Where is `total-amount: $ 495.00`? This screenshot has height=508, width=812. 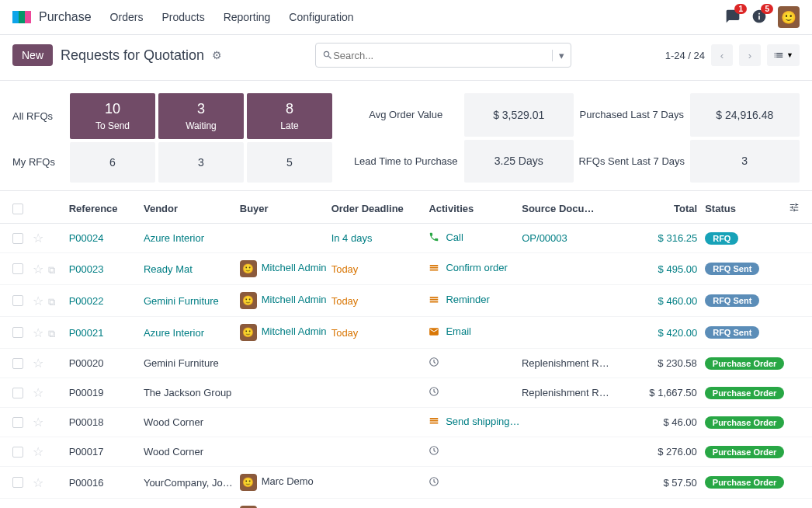 total-amount: $ 495.00 is located at coordinates (668, 269).